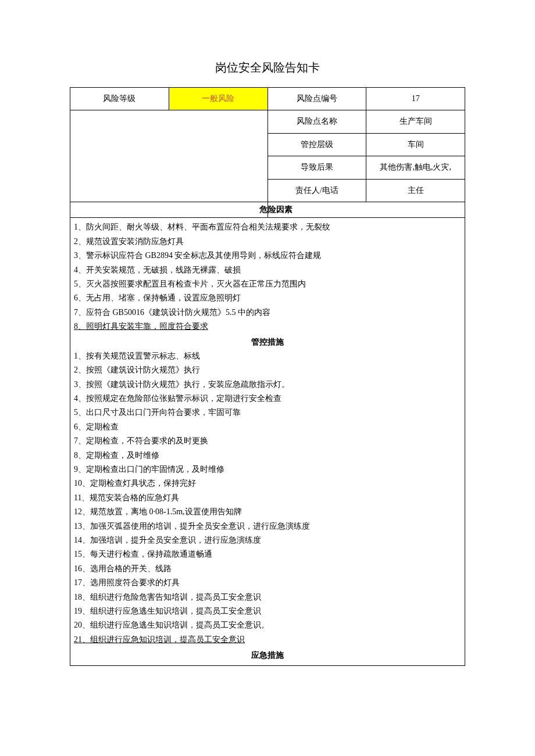 This screenshot has height=756, width=535. What do you see at coordinates (416, 99) in the screenshot?
I see `risk-point-no-value: 17` at bounding box center [416, 99].